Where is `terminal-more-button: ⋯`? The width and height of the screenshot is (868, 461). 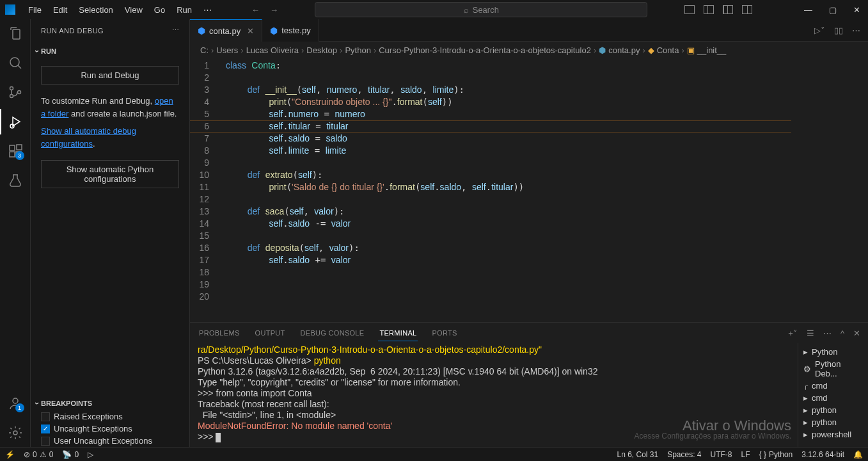
terminal-more-button: ⋯ is located at coordinates (828, 333).